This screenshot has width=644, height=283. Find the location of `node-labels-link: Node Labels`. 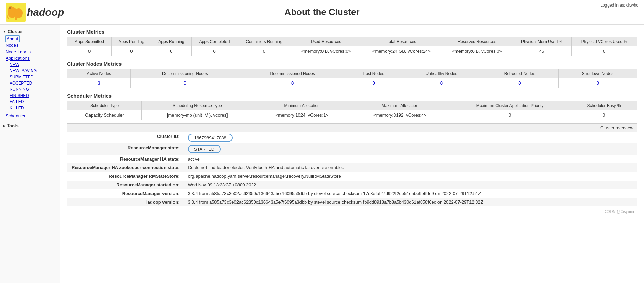

node-labels-link: Node Labels is located at coordinates (18, 52).